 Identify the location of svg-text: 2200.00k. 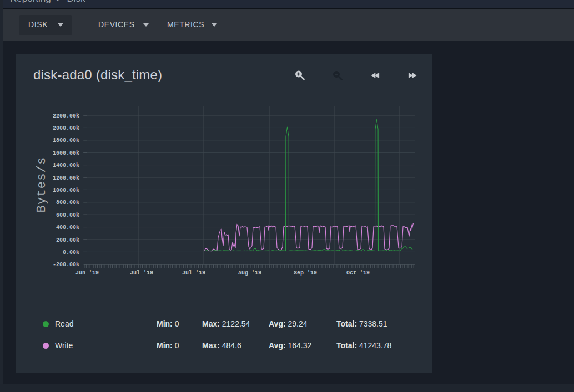
(66, 116).